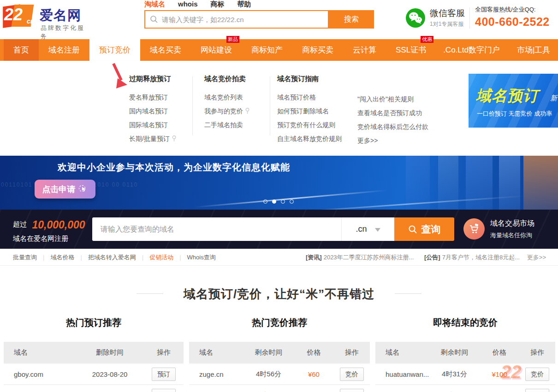 The height and width of the screenshot is (392, 558). Describe the element at coordinates (465, 374) in the screenshot. I see `table-row: huatuanwan... 4时31分 ¥100 竞价` at that location.